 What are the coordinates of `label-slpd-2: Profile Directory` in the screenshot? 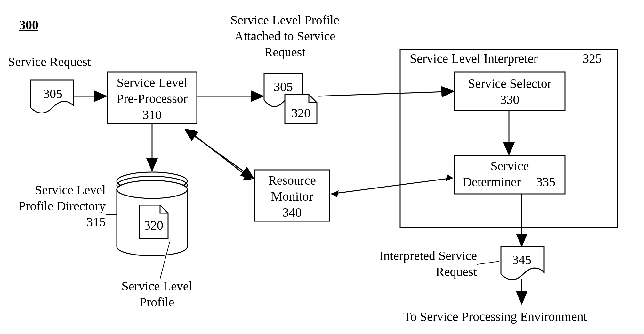 It's located at (59, 206).